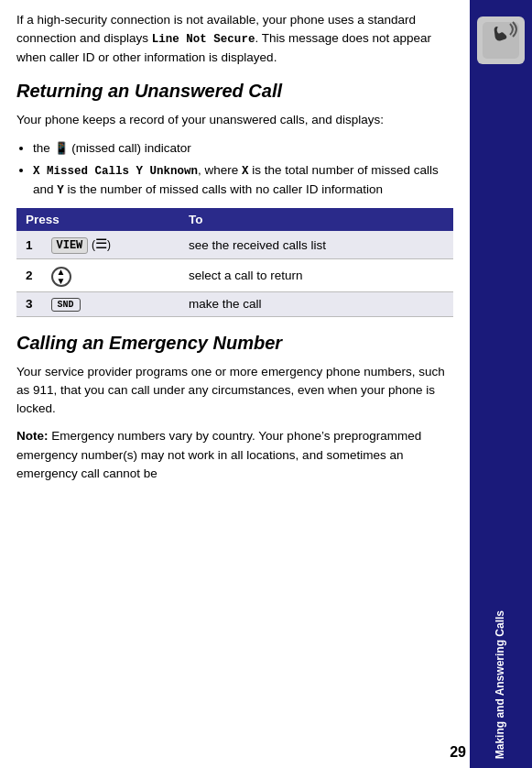 The height and width of the screenshot is (768, 532). I want to click on bullet1-suffix: (missed call) indicator, so click(130, 148).